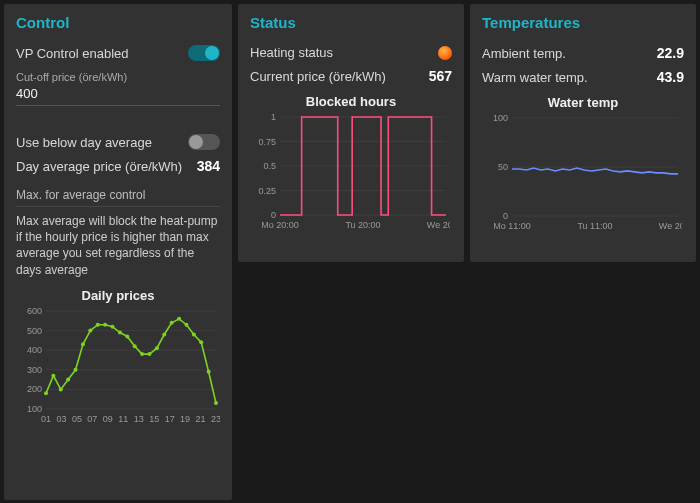  What do you see at coordinates (267, 142) in the screenshot?
I see `svg-text: 0.75` at bounding box center [267, 142].